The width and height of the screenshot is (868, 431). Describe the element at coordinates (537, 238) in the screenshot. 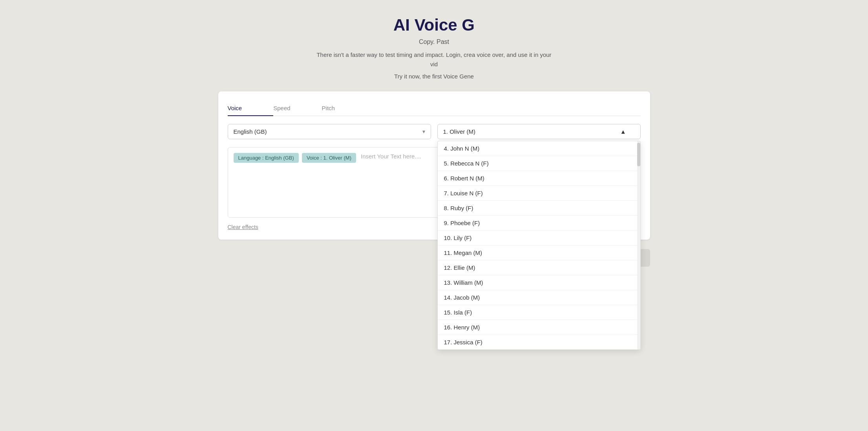

I see `dropdown-item-10: 10. Lily (F)` at that location.